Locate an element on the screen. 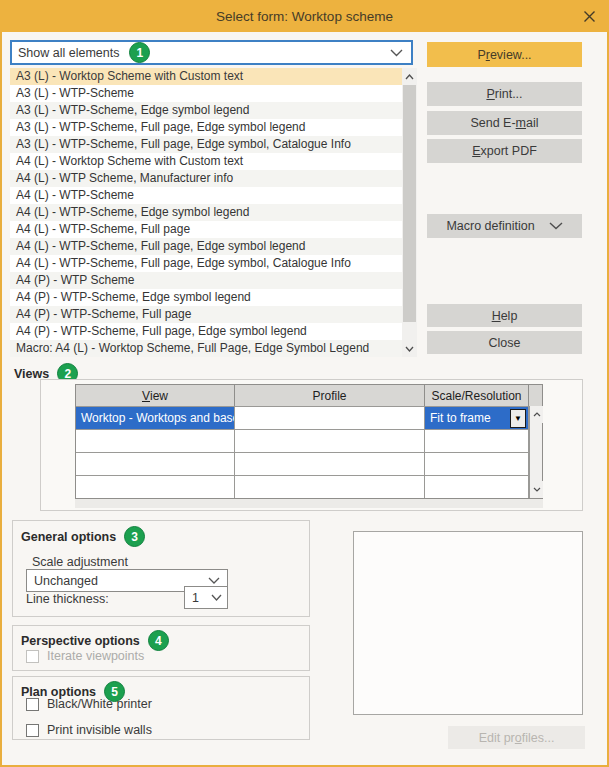 The image size is (609, 767). list-item: A4 (P) - WTP-Scheme, Full page is located at coordinates (206, 314).